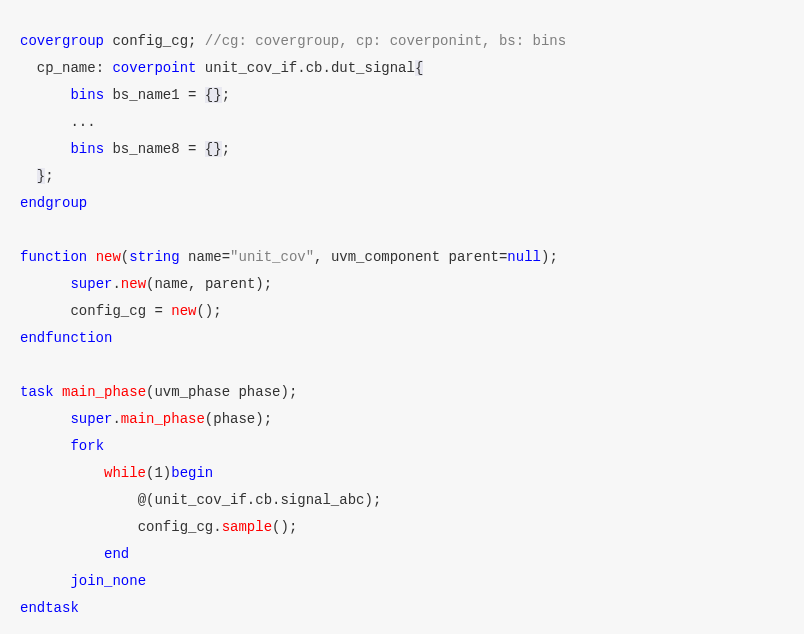 Image resolution: width=804 pixels, height=634 pixels. What do you see at coordinates (146, 149) in the screenshot?
I see `code-token: bs_name8` at bounding box center [146, 149].